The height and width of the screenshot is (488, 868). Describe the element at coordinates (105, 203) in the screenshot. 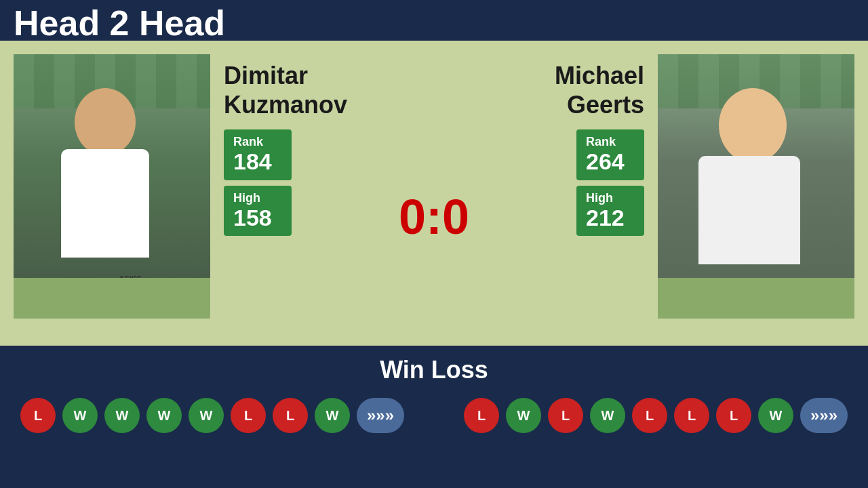

I see `player1-body: ASICSTENNIS` at that location.